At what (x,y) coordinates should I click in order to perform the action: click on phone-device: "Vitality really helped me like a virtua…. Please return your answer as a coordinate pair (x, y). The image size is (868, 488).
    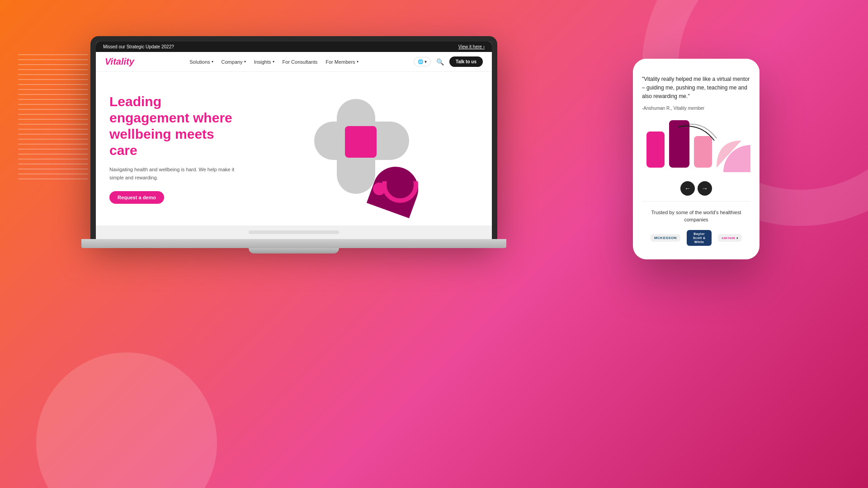
    Looking at the image, I should click on (696, 159).